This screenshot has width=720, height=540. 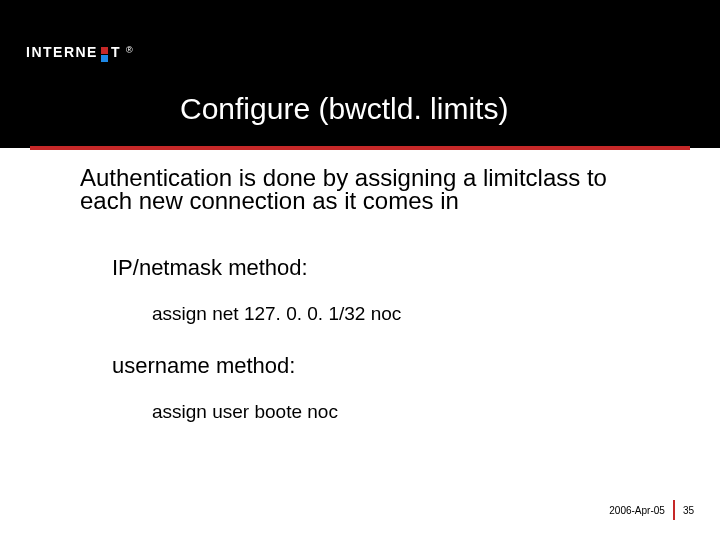 I want to click on logo-block-bottom, so click(x=104, y=58).